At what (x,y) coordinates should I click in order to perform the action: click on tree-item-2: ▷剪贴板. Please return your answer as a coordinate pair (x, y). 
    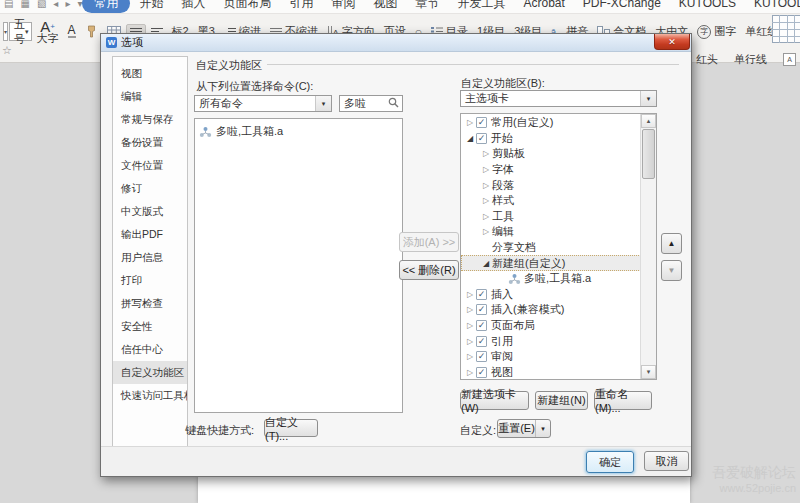
    Looking at the image, I should click on (551, 154).